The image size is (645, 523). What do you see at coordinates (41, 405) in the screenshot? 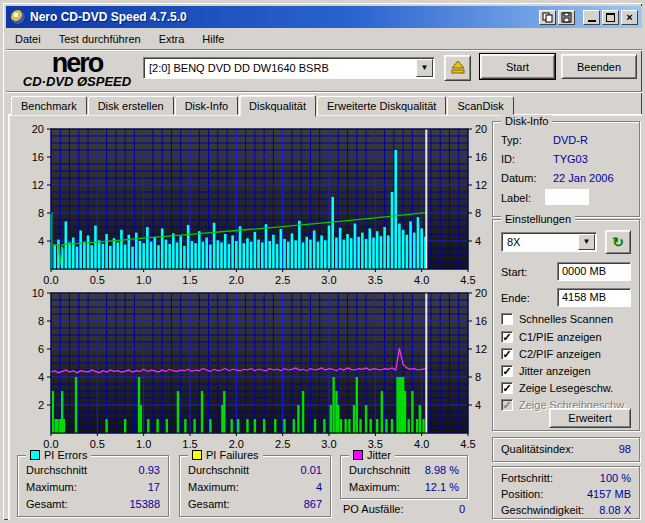
I see `svg-text: 2` at bounding box center [41, 405].